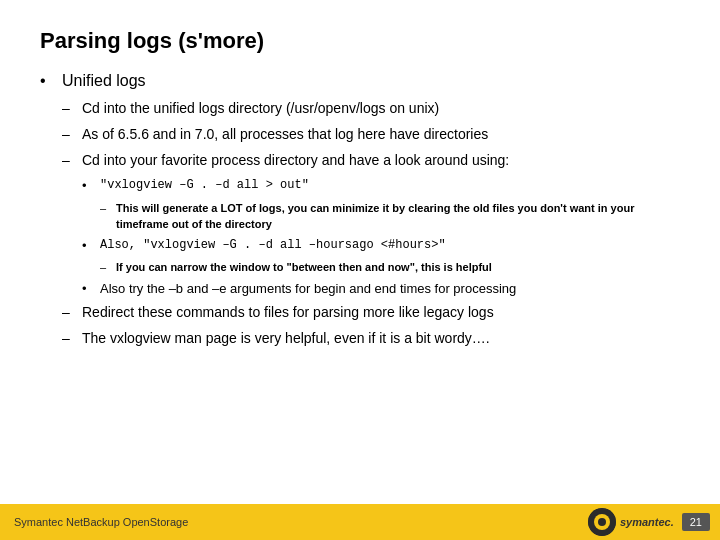  What do you see at coordinates (288, 312) in the screenshot?
I see `sub4-text: Redirect these commands to files for par…` at bounding box center [288, 312].